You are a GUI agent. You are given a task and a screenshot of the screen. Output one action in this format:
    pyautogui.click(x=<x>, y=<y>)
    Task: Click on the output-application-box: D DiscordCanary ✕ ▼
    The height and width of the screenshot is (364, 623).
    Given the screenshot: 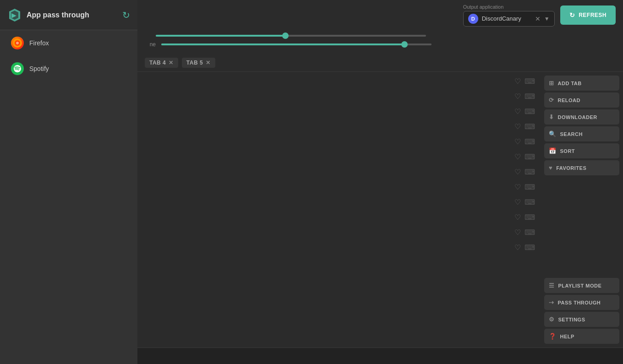 What is the action you would take?
    pyautogui.click(x=509, y=19)
    